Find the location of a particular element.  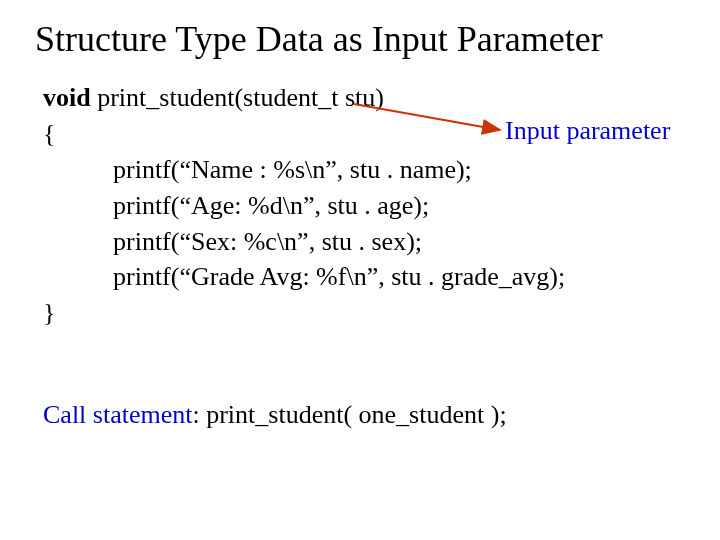

code-line-1: printf(“Name : %s\n”, stu . name); is located at coordinates (339, 170).